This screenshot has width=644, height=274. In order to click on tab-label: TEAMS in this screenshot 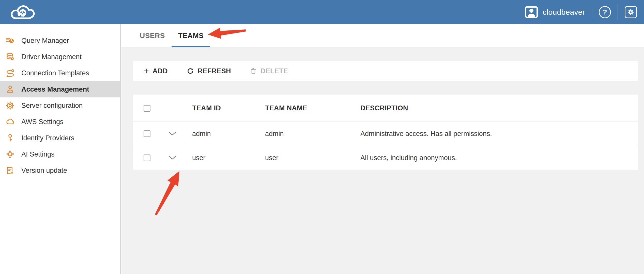, I will do `click(191, 36)`.